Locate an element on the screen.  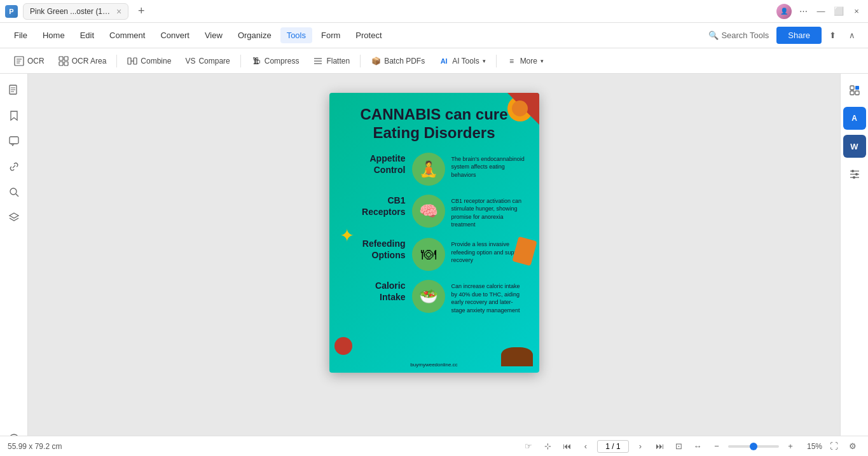
compare-button: VS Compare is located at coordinates (207, 61).